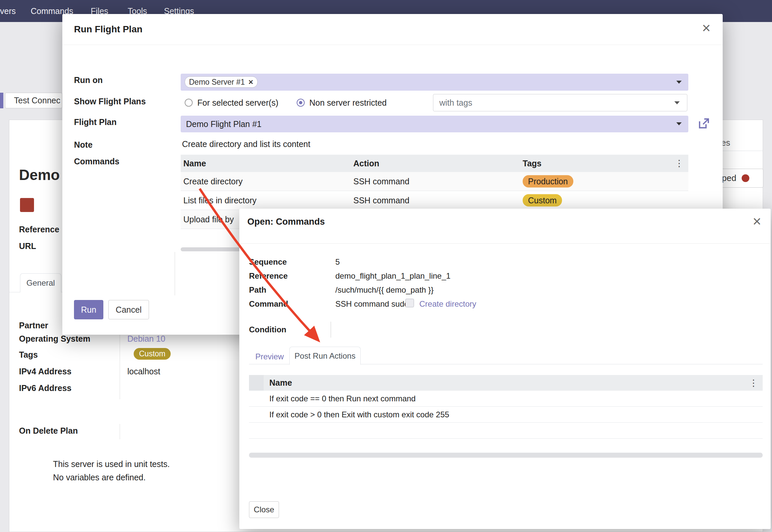 The image size is (772, 532). What do you see at coordinates (108, 29) in the screenshot?
I see `run-modal-title: Run Flight Plan` at bounding box center [108, 29].